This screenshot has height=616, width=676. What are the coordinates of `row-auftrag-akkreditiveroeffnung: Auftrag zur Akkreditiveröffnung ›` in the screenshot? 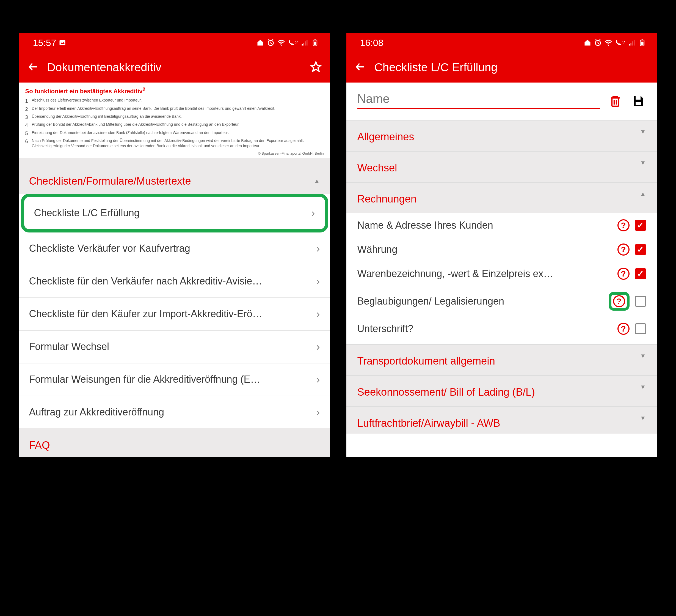 It's located at (174, 412).